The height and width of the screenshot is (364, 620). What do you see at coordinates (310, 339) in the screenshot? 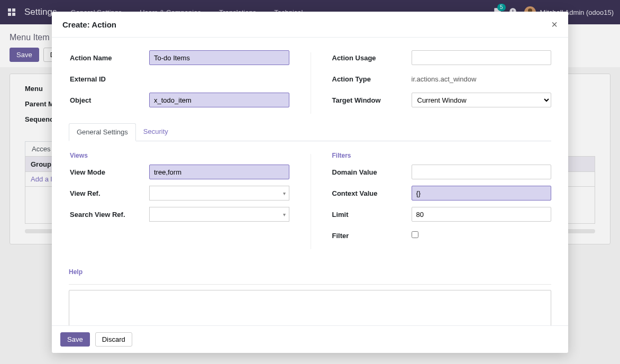
I see `modal-footer: Save Discard` at bounding box center [310, 339].